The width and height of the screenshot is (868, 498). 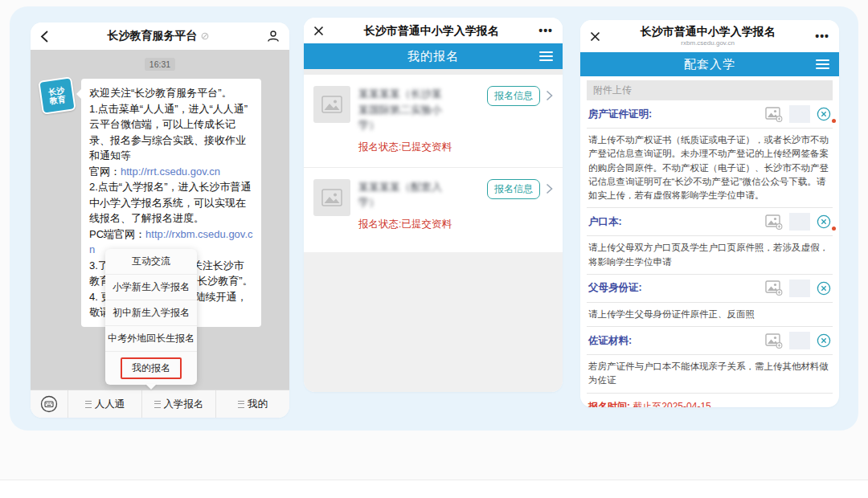 I want to click on highlighted-menu-item: 我的报名, so click(x=151, y=368).